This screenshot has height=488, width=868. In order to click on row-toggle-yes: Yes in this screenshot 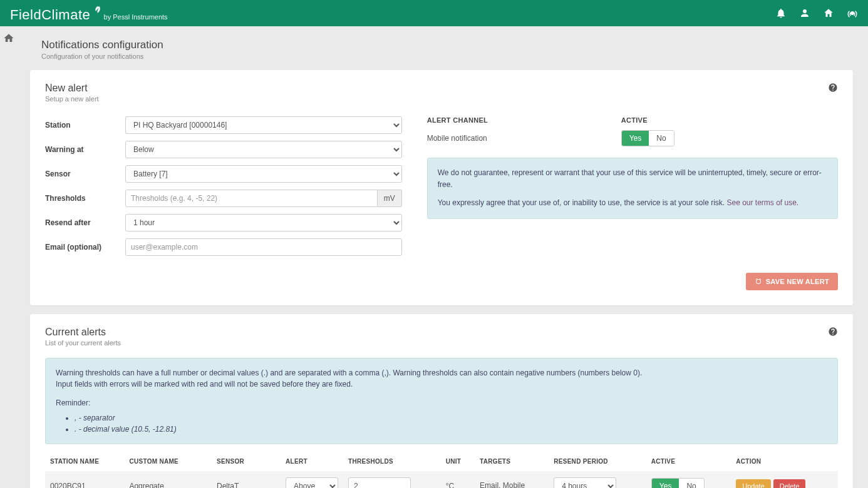, I will do `click(666, 483)`.